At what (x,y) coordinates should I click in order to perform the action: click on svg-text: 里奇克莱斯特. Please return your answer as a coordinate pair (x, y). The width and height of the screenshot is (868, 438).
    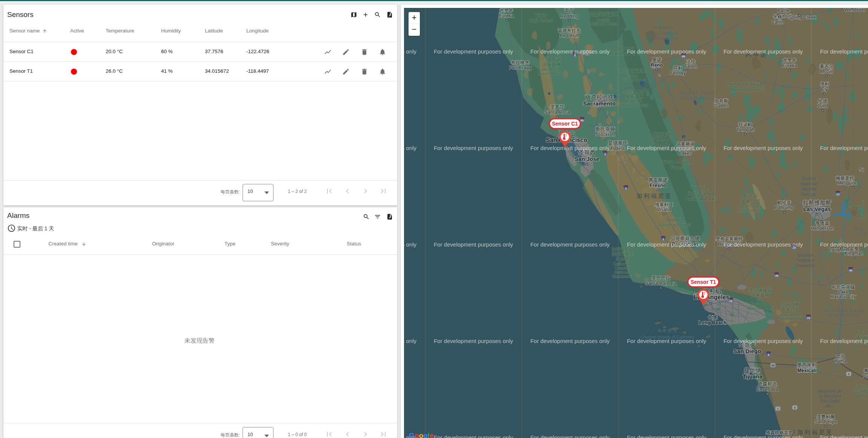
    Looking at the image, I should click on (729, 239).